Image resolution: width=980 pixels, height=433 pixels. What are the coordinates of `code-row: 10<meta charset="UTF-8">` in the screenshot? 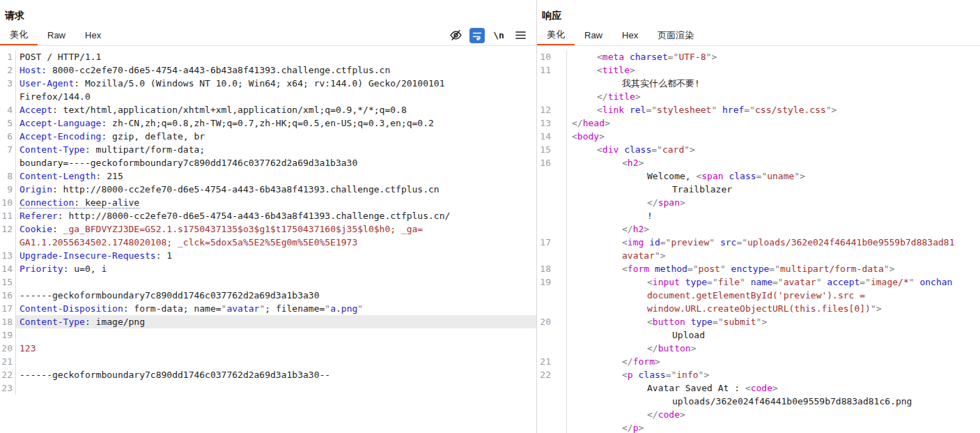 It's located at (759, 57).